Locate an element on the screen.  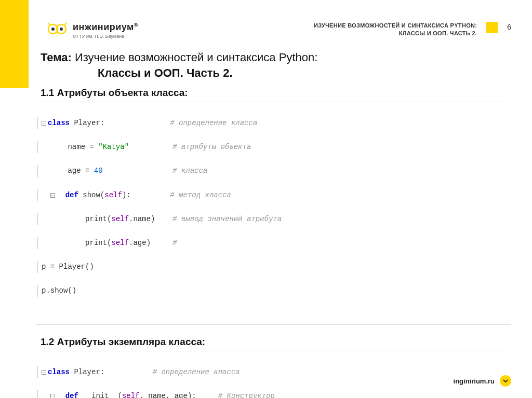
chevron-down-icon is located at coordinates (506, 381).